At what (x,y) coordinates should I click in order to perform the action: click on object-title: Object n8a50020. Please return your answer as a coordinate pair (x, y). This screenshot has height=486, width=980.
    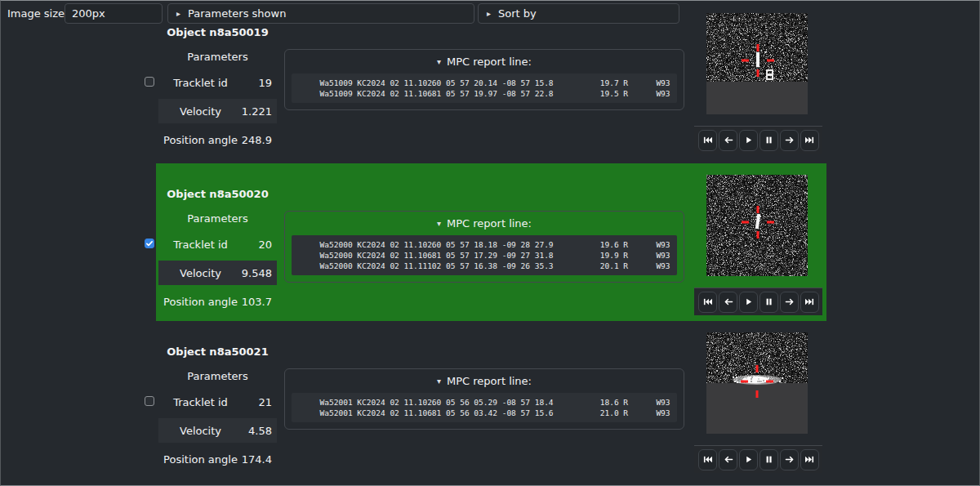
    Looking at the image, I should click on (217, 194).